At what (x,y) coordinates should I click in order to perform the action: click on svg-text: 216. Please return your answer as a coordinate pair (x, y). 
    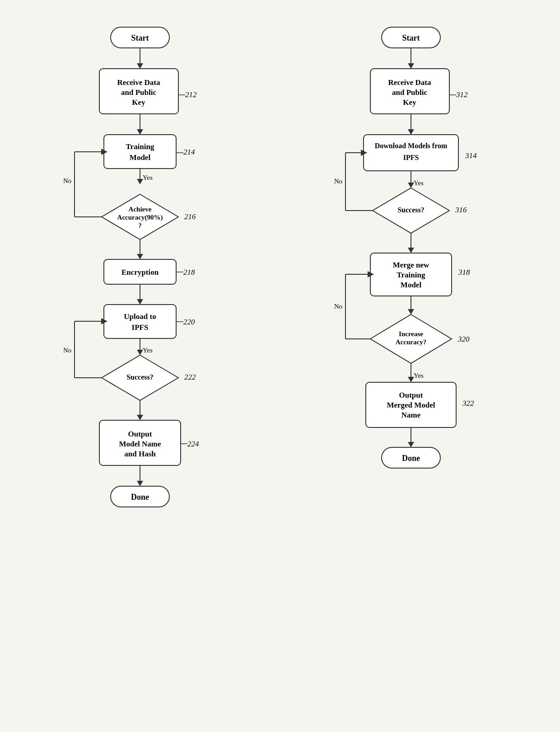
    Looking at the image, I should click on (190, 217).